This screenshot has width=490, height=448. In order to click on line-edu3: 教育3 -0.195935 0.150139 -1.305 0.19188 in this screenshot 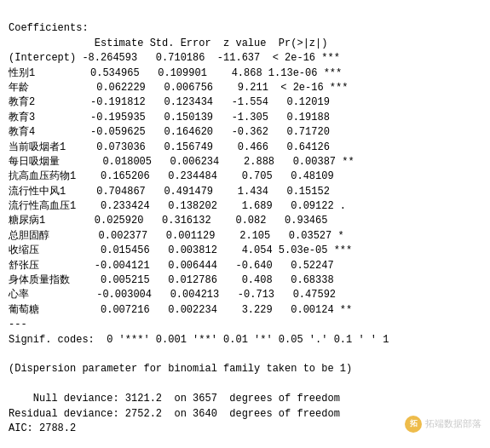, I will do `click(182, 118)`.